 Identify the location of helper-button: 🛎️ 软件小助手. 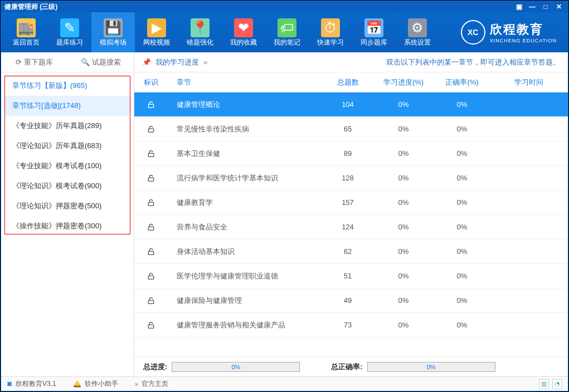
(96, 384).